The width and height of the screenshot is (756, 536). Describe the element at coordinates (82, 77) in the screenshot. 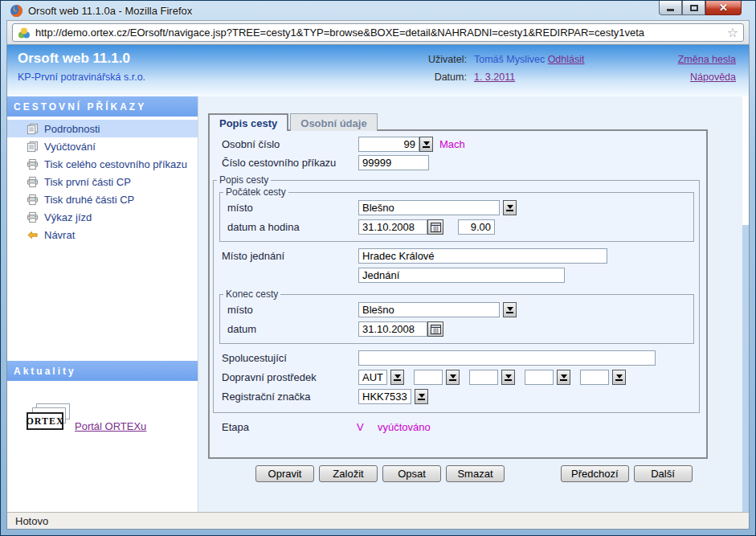

I see `company-name: KP-První potravinářská s.r.o.` at that location.